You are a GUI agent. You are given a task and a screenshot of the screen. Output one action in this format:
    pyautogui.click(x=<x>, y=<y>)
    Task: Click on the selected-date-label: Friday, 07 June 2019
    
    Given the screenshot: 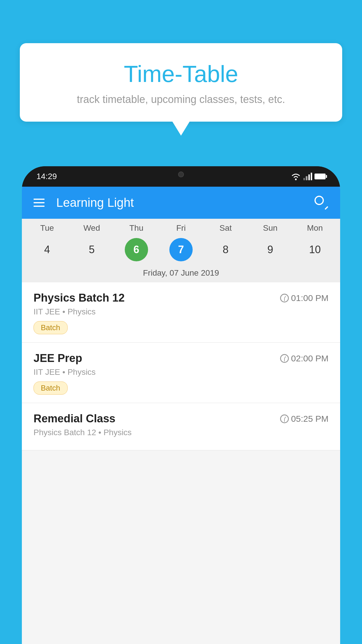 What is the action you would take?
    pyautogui.click(x=181, y=274)
    